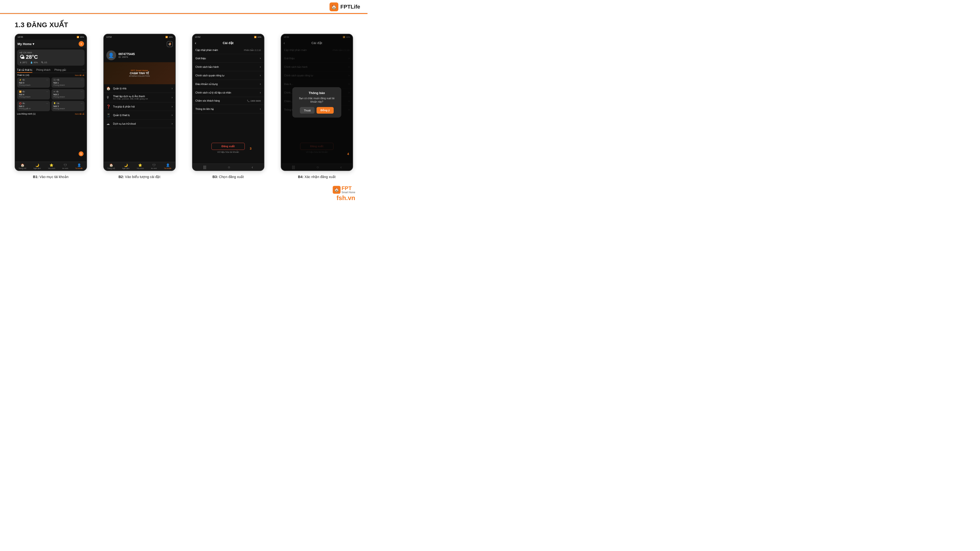  What do you see at coordinates (65, 167) in the screenshot?
I see `nav-security: 🛡 An ninh` at bounding box center [65, 167].